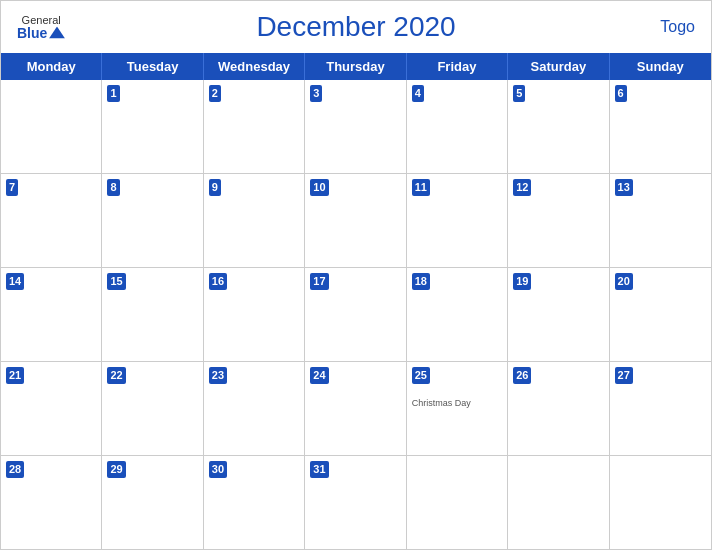  What do you see at coordinates (421, 376) in the screenshot?
I see `day-number: 25` at bounding box center [421, 376].